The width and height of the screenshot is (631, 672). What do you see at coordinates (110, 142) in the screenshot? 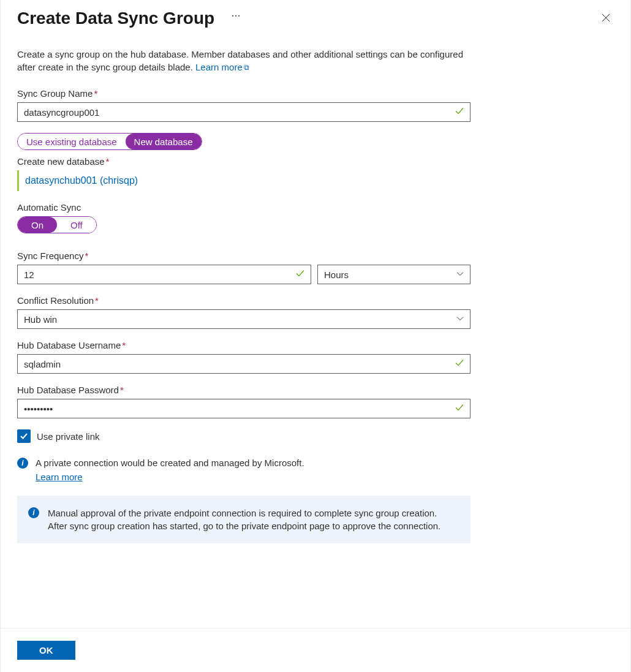
I see `database-toggle: Use existing database New database` at bounding box center [110, 142].